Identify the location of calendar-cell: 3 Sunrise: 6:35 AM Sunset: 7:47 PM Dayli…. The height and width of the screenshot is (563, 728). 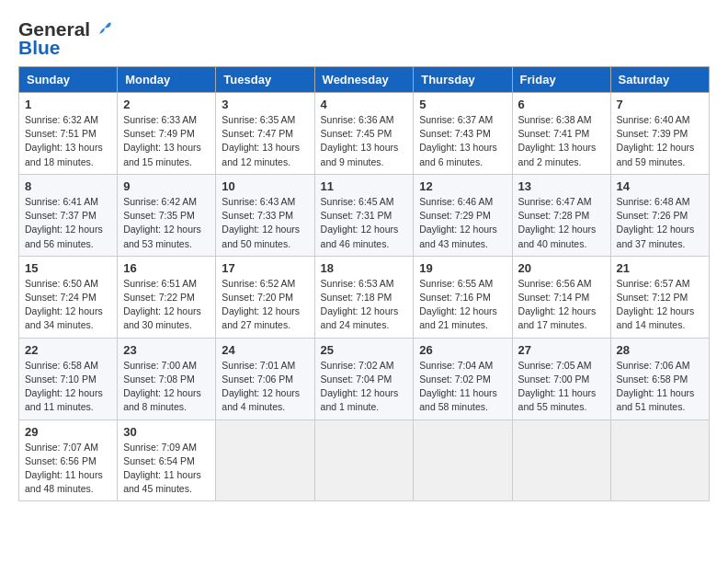
(265, 134).